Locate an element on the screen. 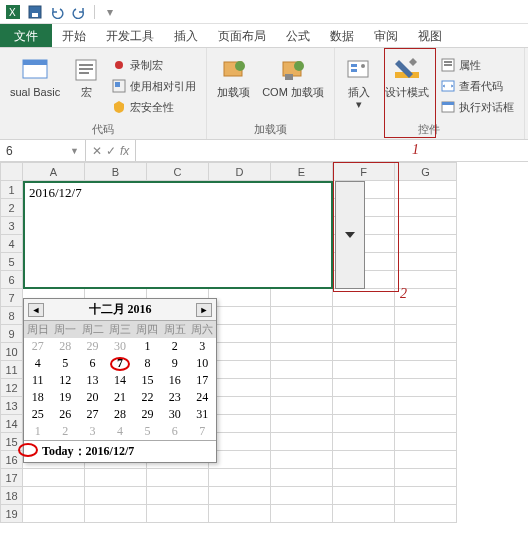 Image resolution: width=528 pixels, height=537 pixels. cal-day: 6 is located at coordinates (174, 432).